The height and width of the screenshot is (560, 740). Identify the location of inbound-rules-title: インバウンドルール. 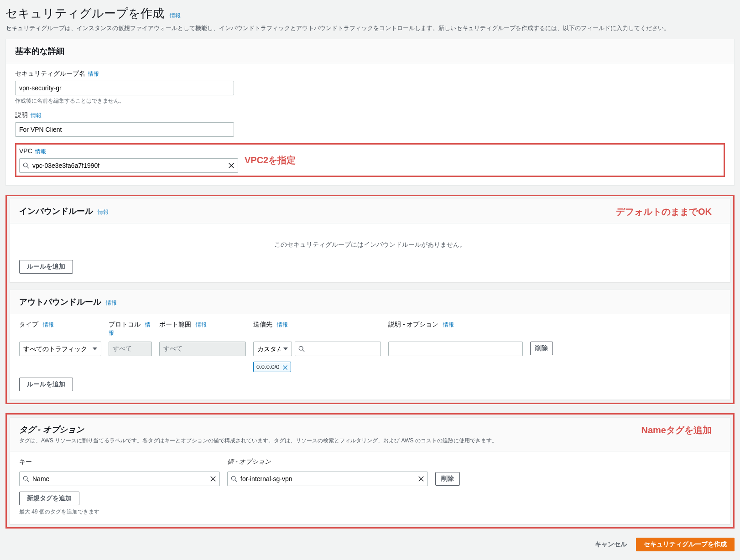
(56, 211).